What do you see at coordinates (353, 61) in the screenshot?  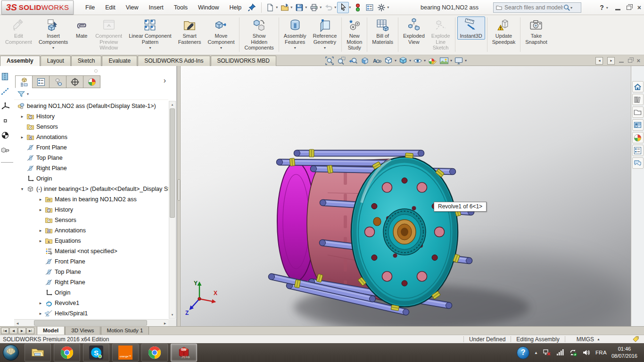 I see `previous-view-button` at bounding box center [353, 61].